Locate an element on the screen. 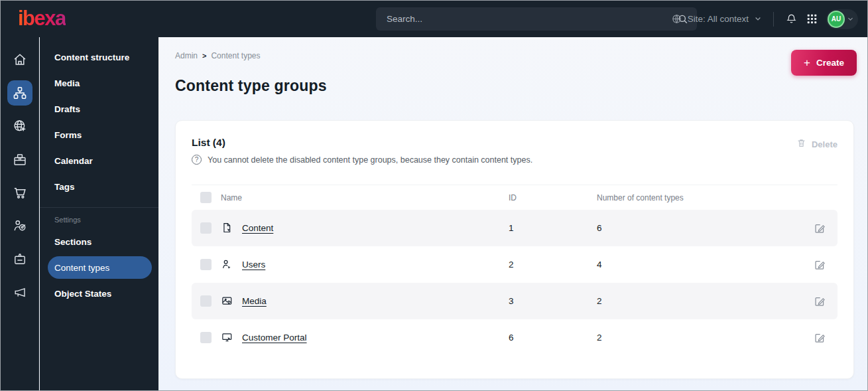 This screenshot has width=868, height=391. breadcrumb-admin: Admin is located at coordinates (186, 56).